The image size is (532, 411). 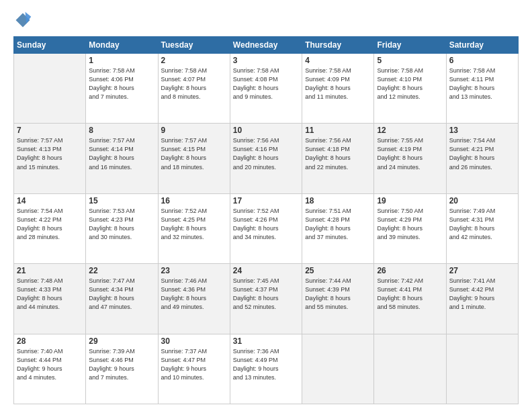 I want to click on day-cell: 12Sunrise: 7:55 AM Sunset: 4:19 PM Dayli…, so click(x=410, y=158).